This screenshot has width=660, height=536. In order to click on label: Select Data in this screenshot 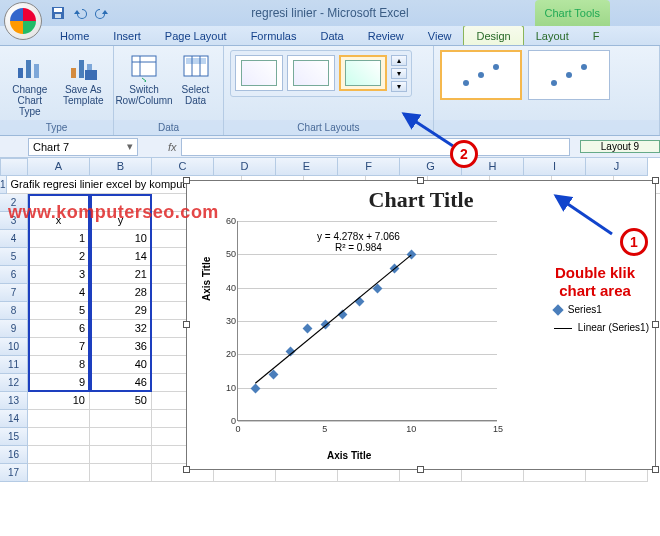, I will do `click(196, 95)`.